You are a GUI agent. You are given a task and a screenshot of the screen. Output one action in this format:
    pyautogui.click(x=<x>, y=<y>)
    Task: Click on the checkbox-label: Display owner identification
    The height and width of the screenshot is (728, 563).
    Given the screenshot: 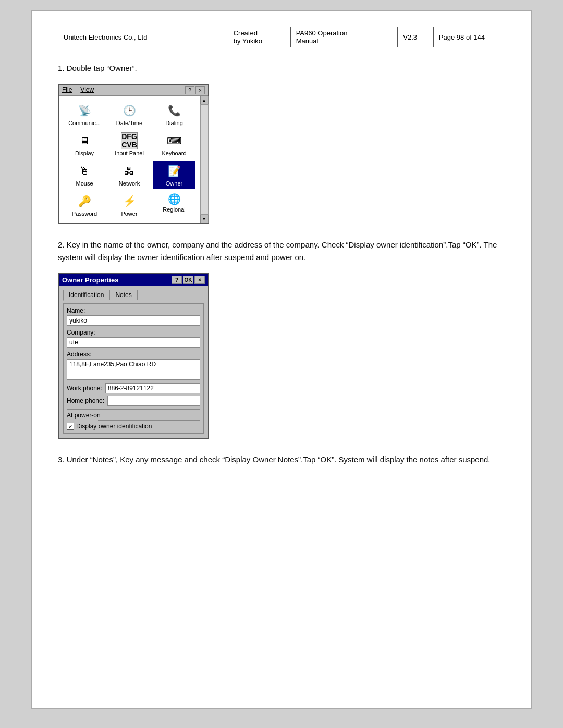 What is the action you would take?
    pyautogui.click(x=114, y=426)
    